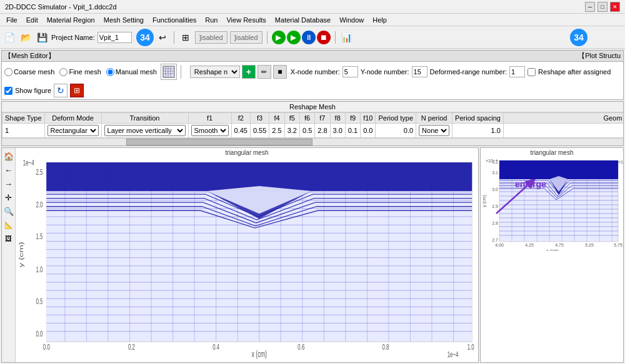 Image resolution: width=625 pixels, height=364 pixels. Describe the element at coordinates (307, 131) in the screenshot. I see `cell-f5: 0.5` at that location.